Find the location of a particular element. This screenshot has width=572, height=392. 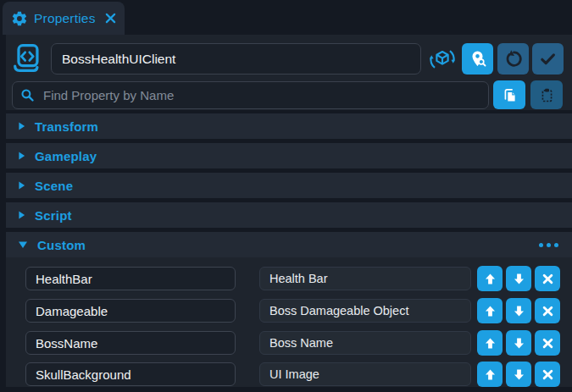

custom-section-menu-button is located at coordinates (549, 246).